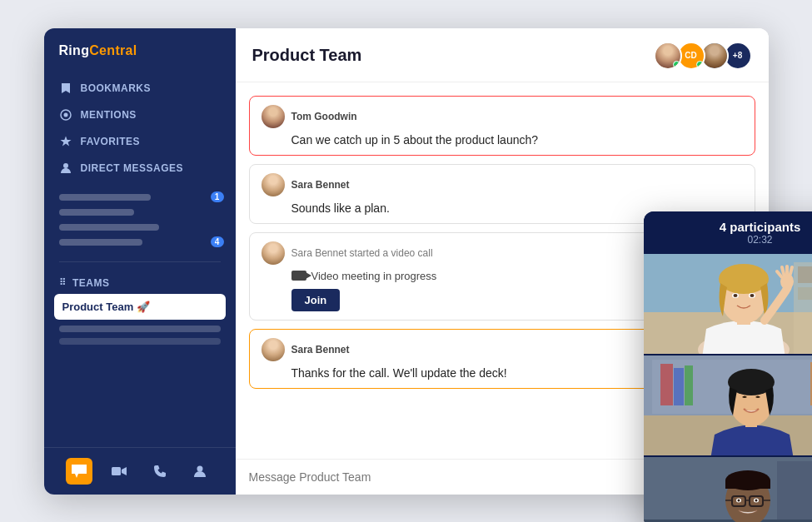  Describe the element at coordinates (502, 126) in the screenshot. I see `message-1: Tom Goodwin Can we catch up in 5 about t…` at that location.